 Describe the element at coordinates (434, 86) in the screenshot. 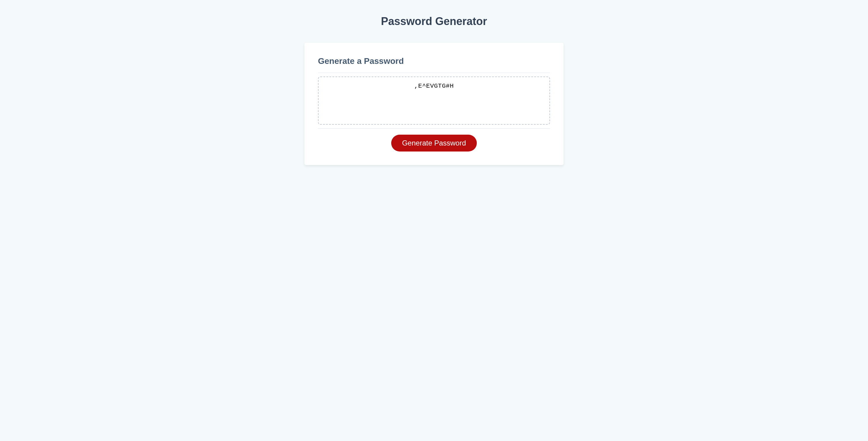

I see `password-output-text: ,E^EVGTG#H` at that location.